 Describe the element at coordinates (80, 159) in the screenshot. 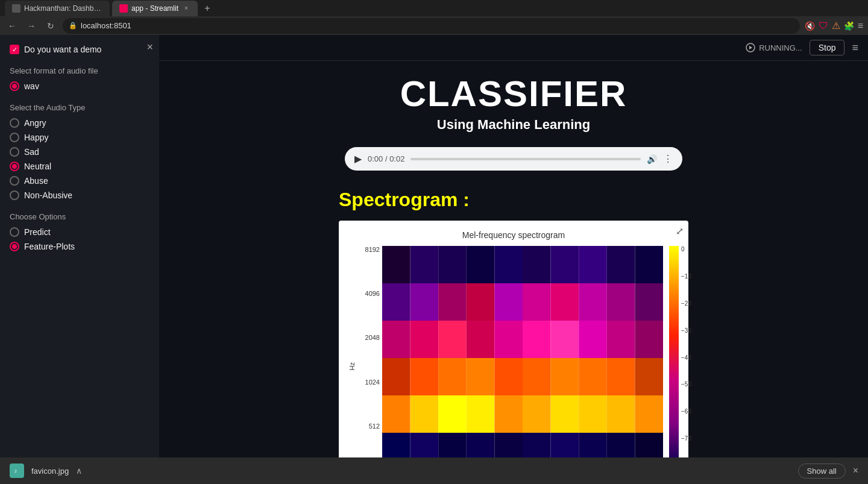

I see `audio-type-radio-group: Angry Happy Sad Neutral Abuse Non-Abusiv…` at that location.